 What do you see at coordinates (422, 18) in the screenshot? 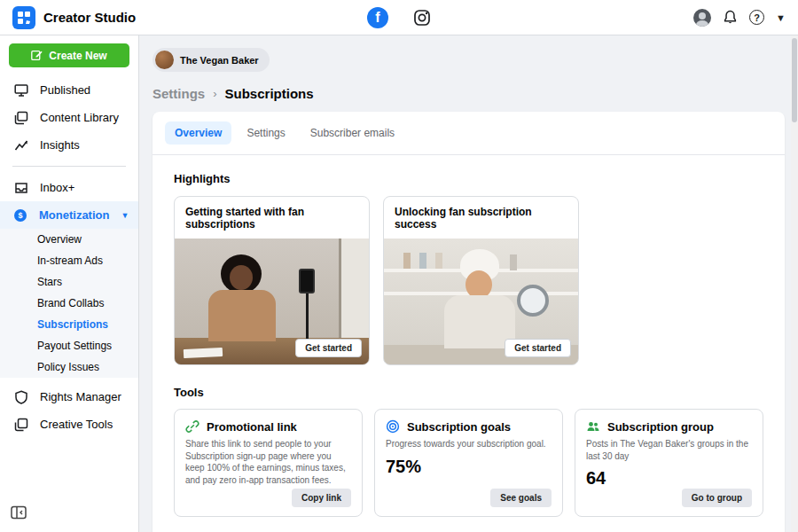
I see `instagram-icon` at bounding box center [422, 18].